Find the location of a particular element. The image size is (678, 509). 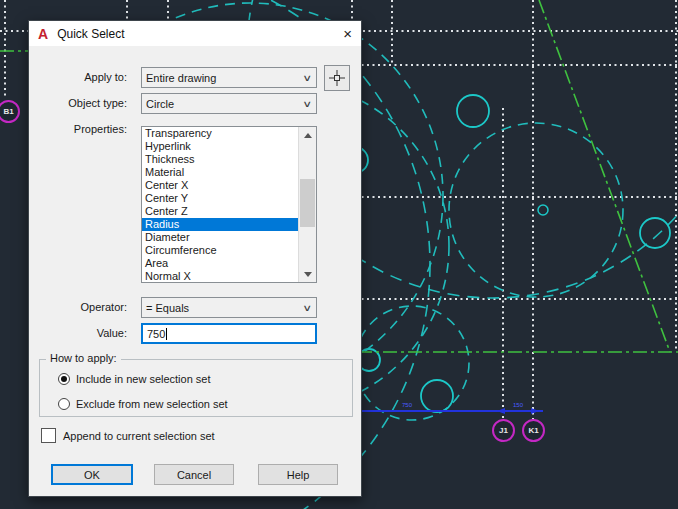

properties-label: Properties: is located at coordinates (82, 129).